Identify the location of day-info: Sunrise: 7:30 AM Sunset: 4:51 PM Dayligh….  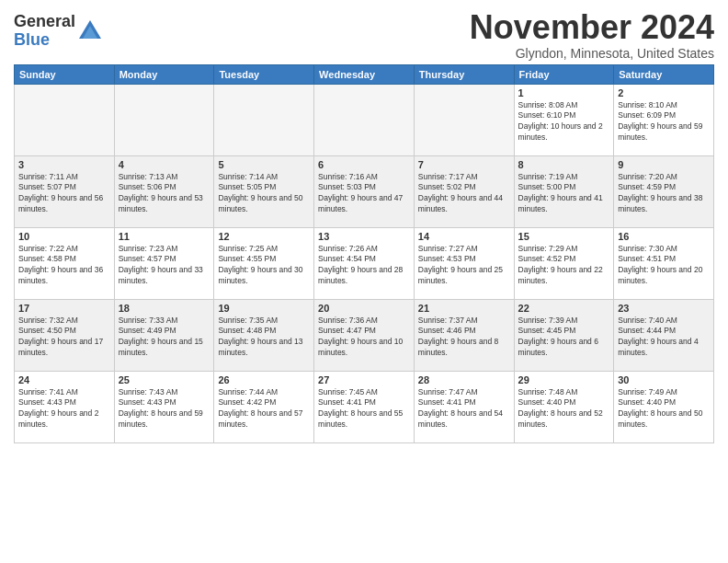
(664, 266).